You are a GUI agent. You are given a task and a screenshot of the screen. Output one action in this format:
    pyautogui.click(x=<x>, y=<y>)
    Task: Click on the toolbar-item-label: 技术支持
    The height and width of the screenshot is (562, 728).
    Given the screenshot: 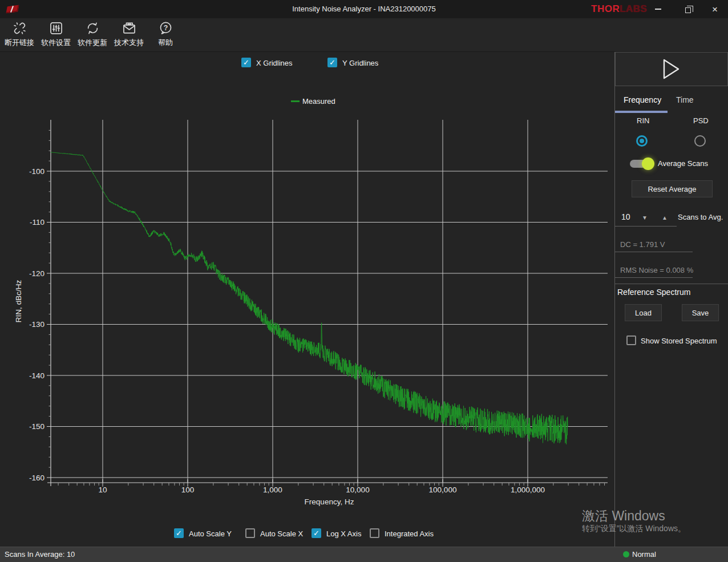 What is the action you would take?
    pyautogui.click(x=129, y=43)
    